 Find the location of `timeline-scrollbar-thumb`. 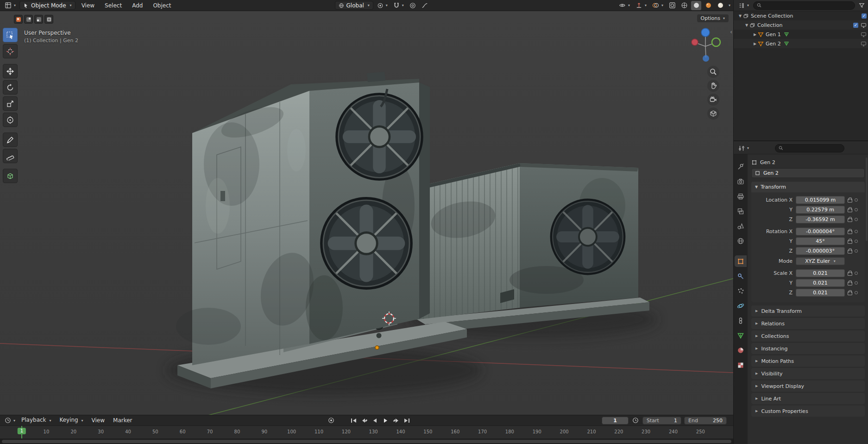

timeline-scrollbar-thumb is located at coordinates (367, 441).